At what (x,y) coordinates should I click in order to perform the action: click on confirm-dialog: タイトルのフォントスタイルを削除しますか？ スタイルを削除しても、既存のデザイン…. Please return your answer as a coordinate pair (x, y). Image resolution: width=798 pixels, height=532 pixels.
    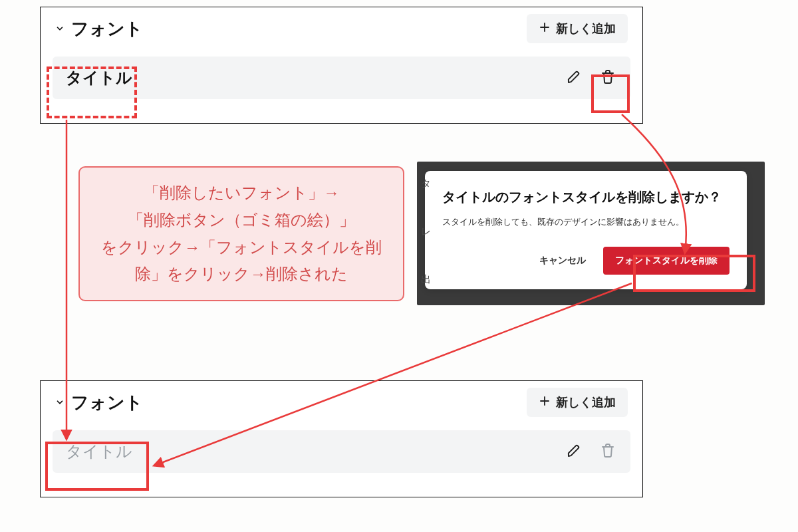
    Looking at the image, I should click on (586, 230).